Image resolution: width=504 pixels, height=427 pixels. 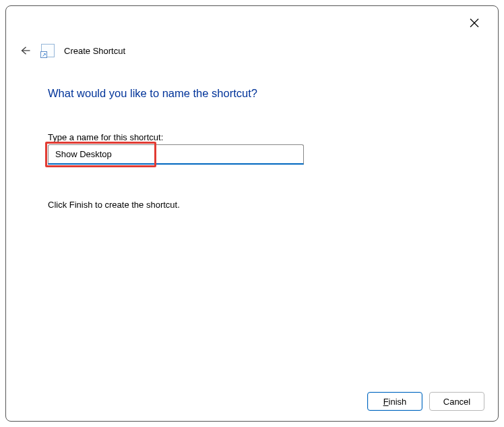 I want to click on wizard-footer: Finish Cancel, so click(x=252, y=401).